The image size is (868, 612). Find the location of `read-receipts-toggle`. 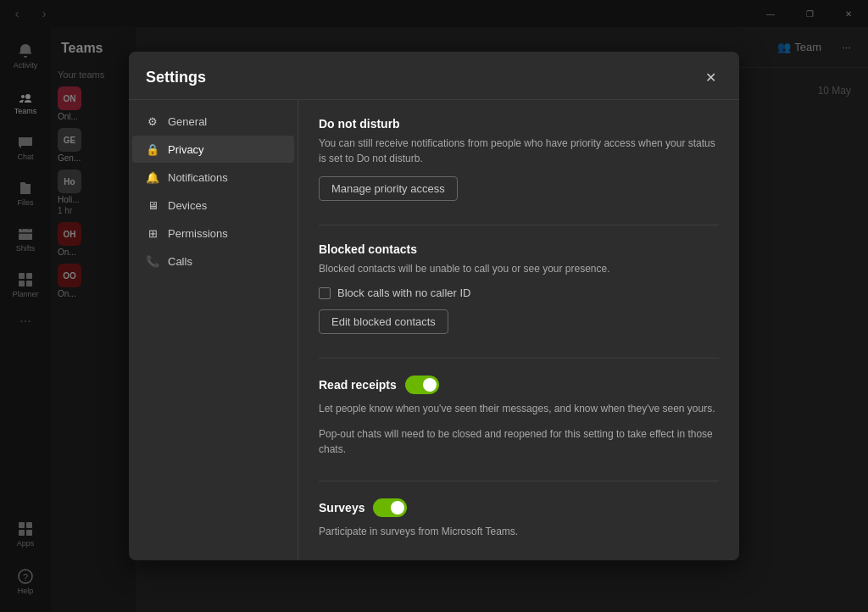

read-receipts-toggle is located at coordinates (422, 385).